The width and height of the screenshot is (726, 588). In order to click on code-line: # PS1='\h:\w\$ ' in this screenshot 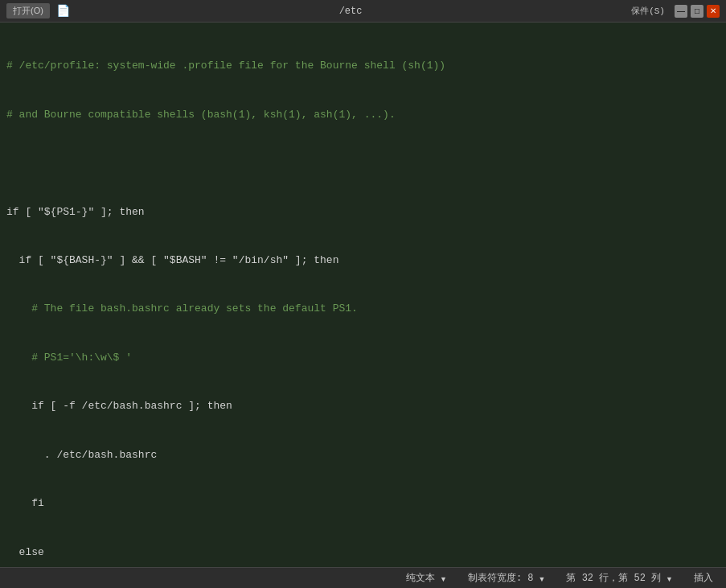, I will do `click(363, 358)`.